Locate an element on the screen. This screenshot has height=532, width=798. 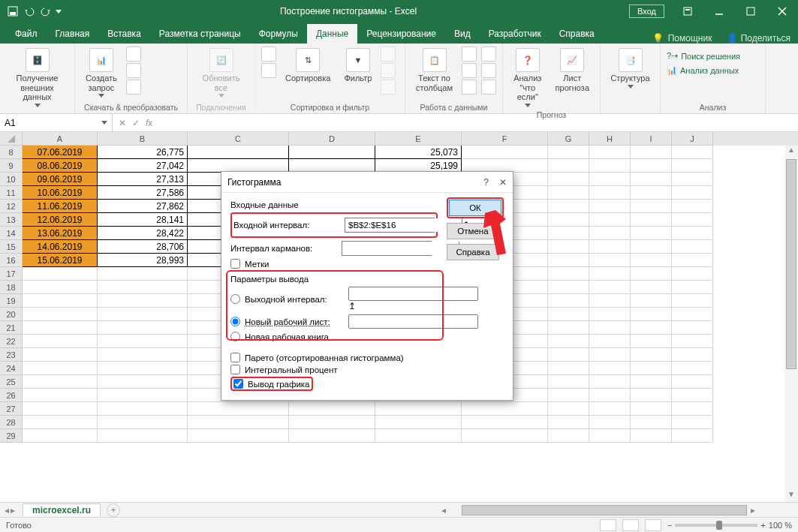
ok-button: ОК is located at coordinates (475, 208).